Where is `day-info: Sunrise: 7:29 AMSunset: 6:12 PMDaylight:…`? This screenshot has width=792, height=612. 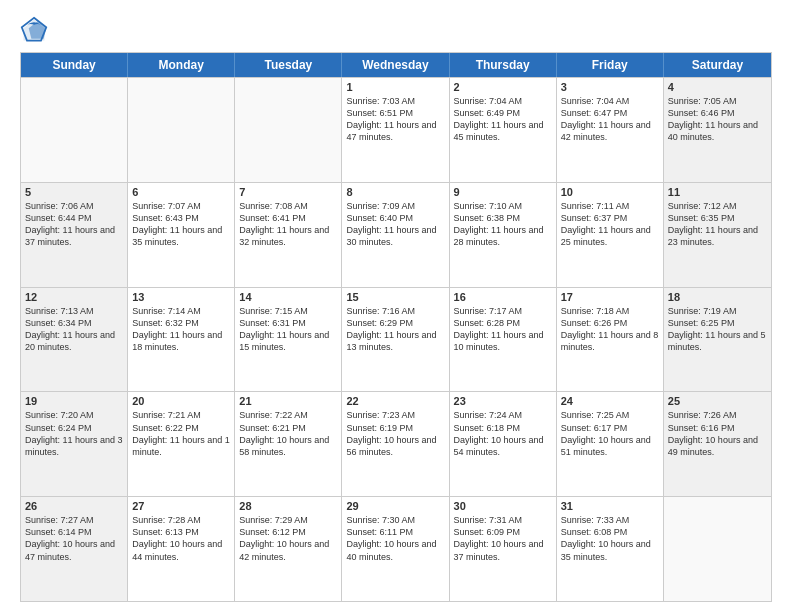 day-info: Sunrise: 7:29 AMSunset: 6:12 PMDaylight:… is located at coordinates (288, 538).